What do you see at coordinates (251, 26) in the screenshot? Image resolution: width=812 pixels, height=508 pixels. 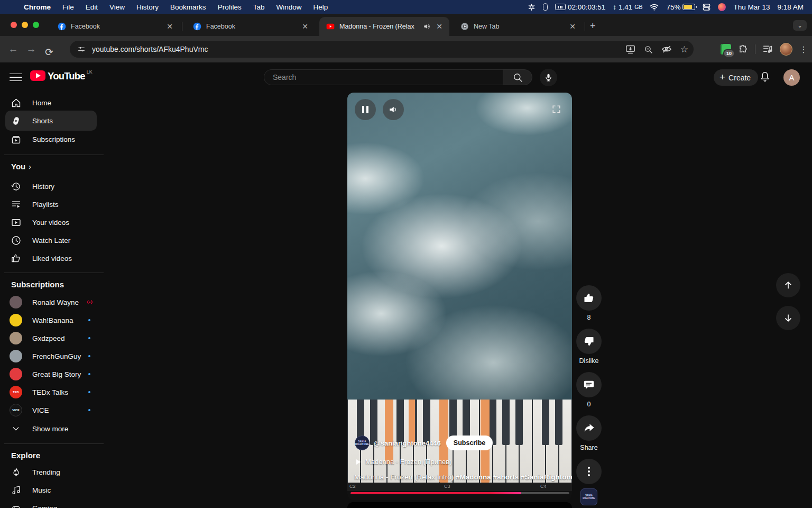 I see `tab-facebook-2: Facebook ✕` at bounding box center [251, 26].